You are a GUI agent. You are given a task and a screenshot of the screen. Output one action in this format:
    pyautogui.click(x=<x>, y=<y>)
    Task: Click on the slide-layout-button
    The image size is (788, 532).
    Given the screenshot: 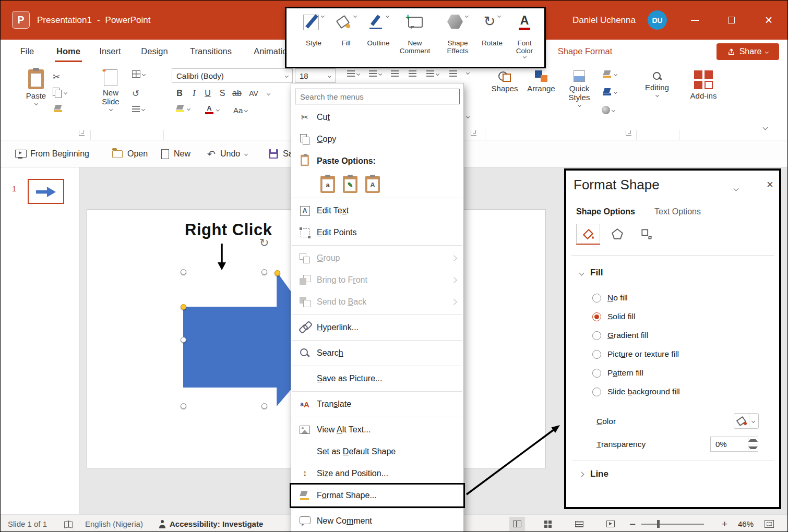 What is the action you would take?
    pyautogui.click(x=139, y=74)
    